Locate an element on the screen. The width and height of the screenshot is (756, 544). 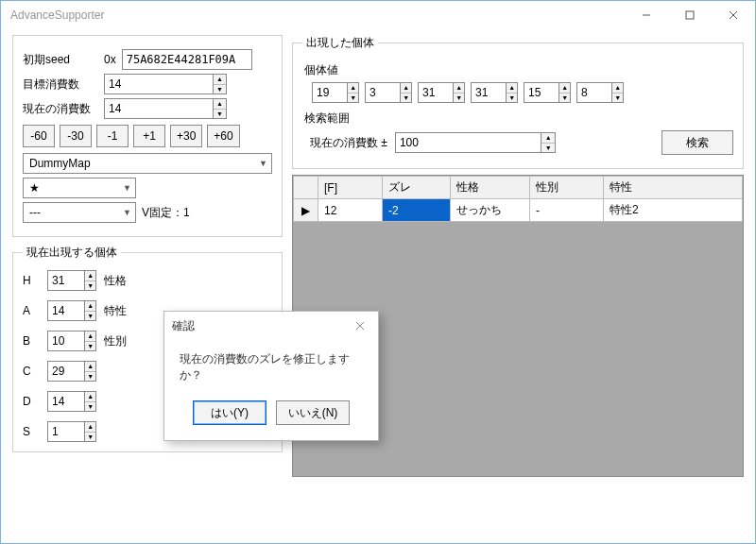
appeared-iv-2: ▲▼ is located at coordinates (441, 93).